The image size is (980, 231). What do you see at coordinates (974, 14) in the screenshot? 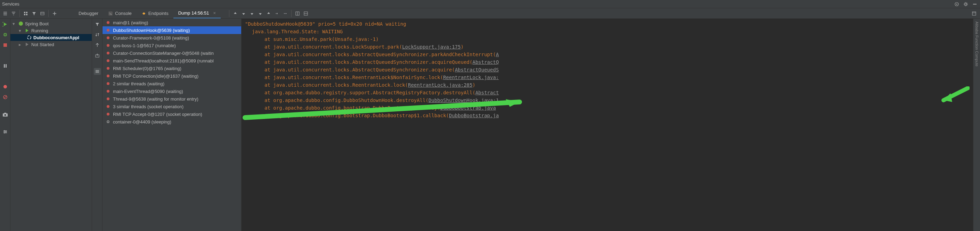
I see `collapse-panel-icon` at bounding box center [974, 14].